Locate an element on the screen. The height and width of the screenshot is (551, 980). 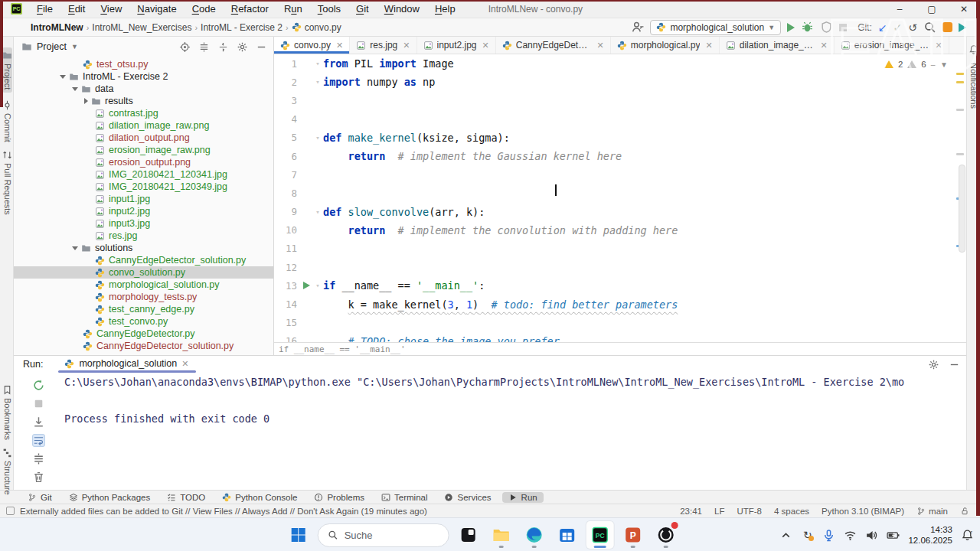
toolwindow-commit: Commit is located at coordinates (8, 121).